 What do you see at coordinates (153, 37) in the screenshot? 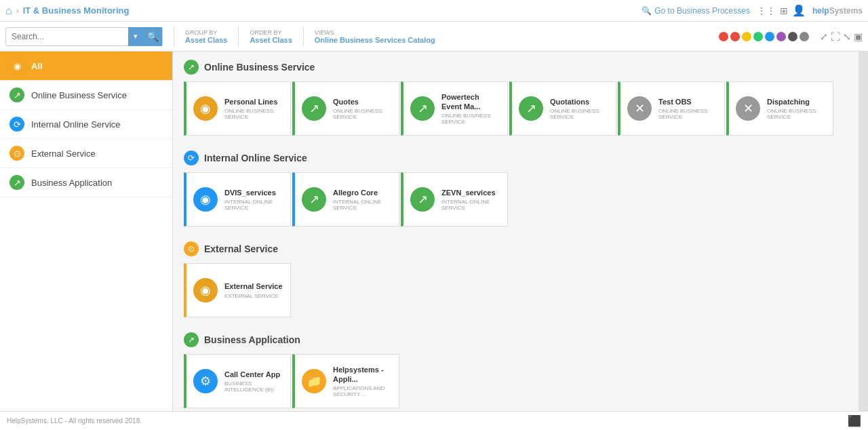
I see `search-button: 🔍` at bounding box center [153, 37].